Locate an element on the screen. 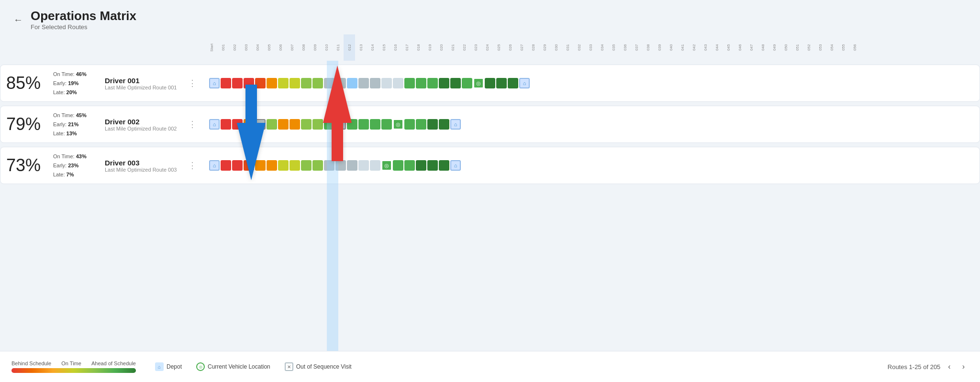 The image size is (980, 382). route-name-1: Last Mile Optimized Route 001 is located at coordinates (143, 87).